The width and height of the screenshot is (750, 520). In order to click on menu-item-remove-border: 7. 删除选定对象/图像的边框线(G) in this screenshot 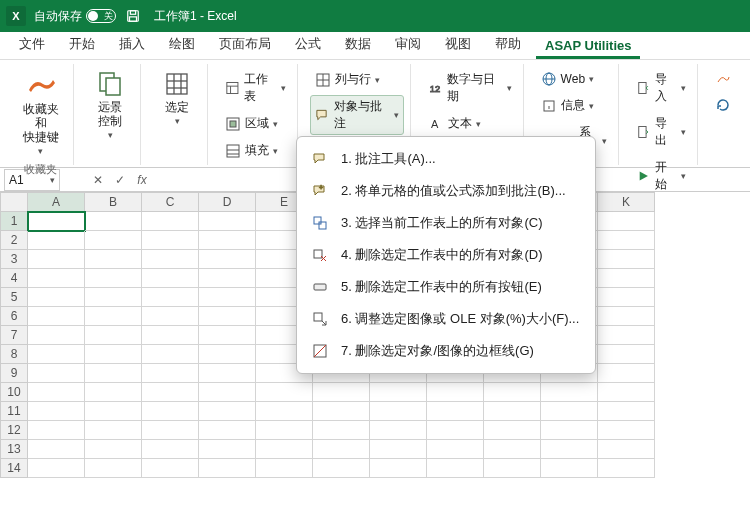, I will do `click(446, 351)`.